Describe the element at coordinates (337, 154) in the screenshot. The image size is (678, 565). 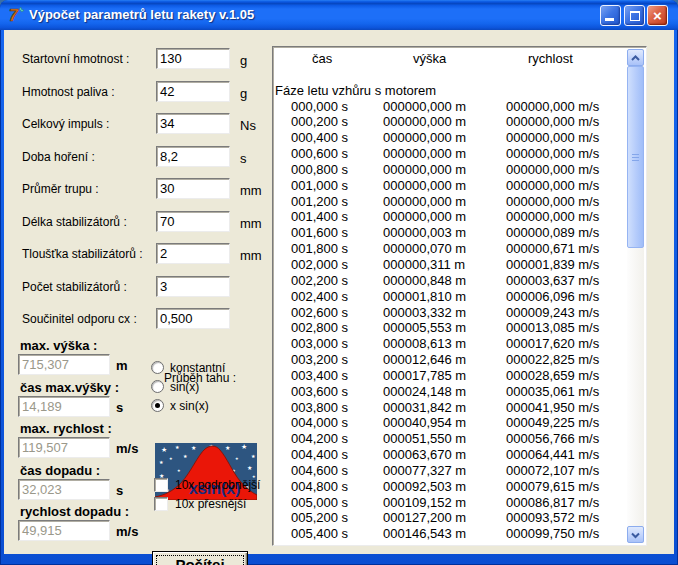
I see `table-cell: 000,600 s` at that location.